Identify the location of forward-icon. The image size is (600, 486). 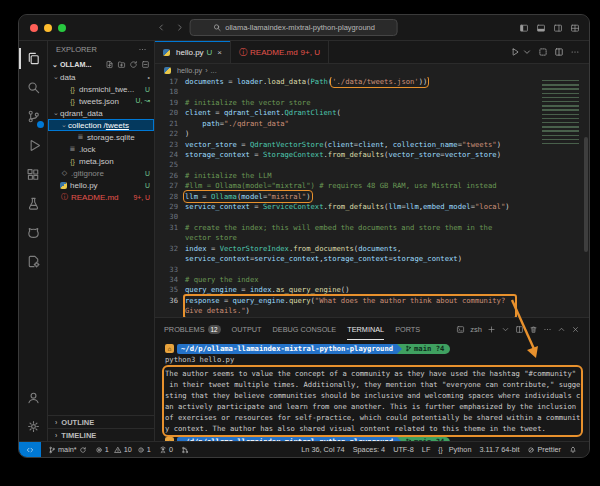
(180, 28).